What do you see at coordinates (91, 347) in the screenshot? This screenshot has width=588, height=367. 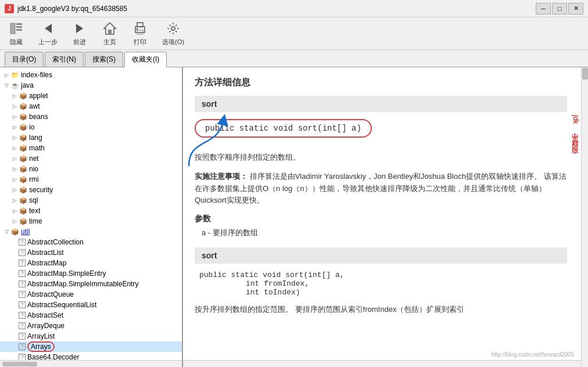 I see `tree-node-Arrays: ? Arrays` at bounding box center [91, 347].